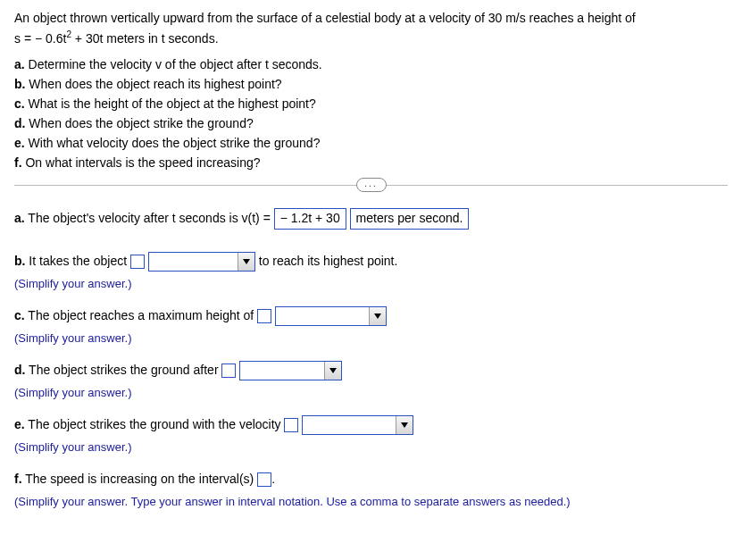  Describe the element at coordinates (123, 370) in the screenshot. I see `answer-d-pre: The object strikes the ground after` at that location.